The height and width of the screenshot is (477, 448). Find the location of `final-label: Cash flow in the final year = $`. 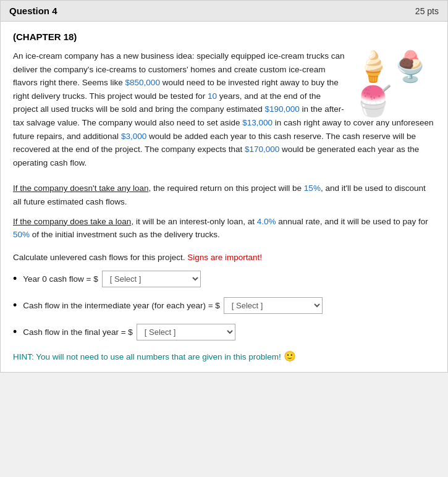

final-label: Cash flow in the final year = $ is located at coordinates (78, 332).